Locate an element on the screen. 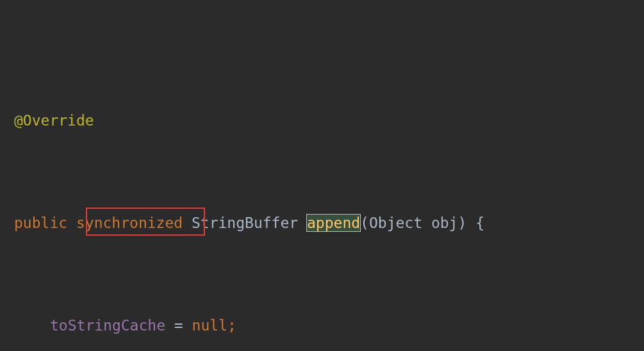 The image size is (644, 351). semicolon: ; is located at coordinates (232, 325).